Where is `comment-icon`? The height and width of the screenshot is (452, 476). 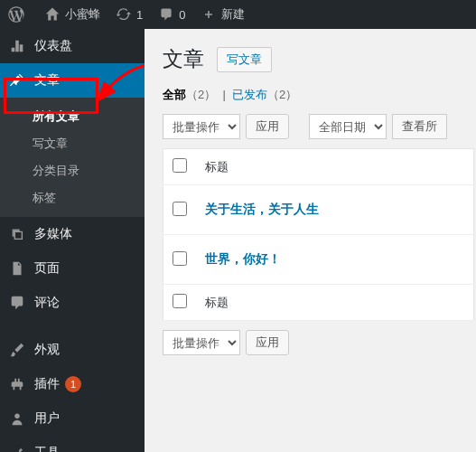 comment-icon is located at coordinates (166, 14).